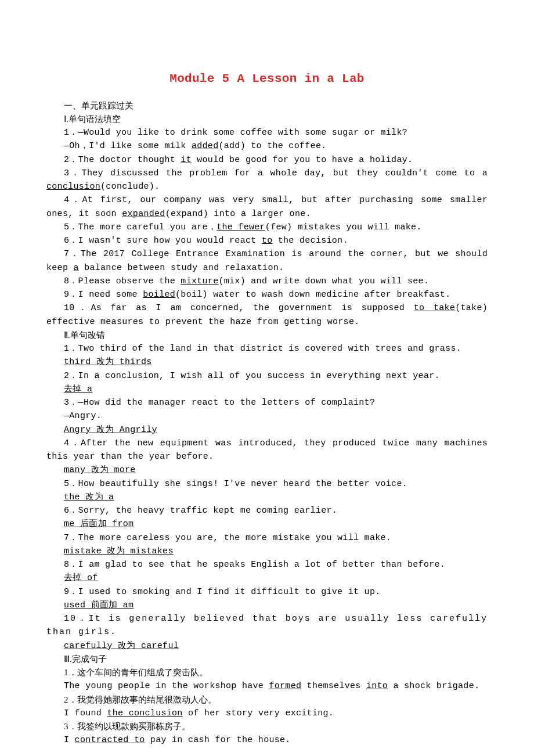  I want to click on s2a10: carefully 改为 careful, so click(267, 646).